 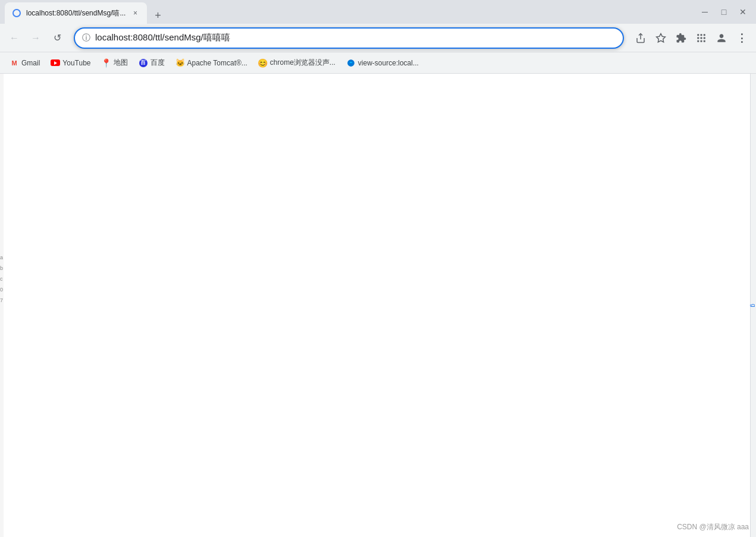 What do you see at coordinates (14, 38) in the screenshot?
I see `back-button: ←` at bounding box center [14, 38].